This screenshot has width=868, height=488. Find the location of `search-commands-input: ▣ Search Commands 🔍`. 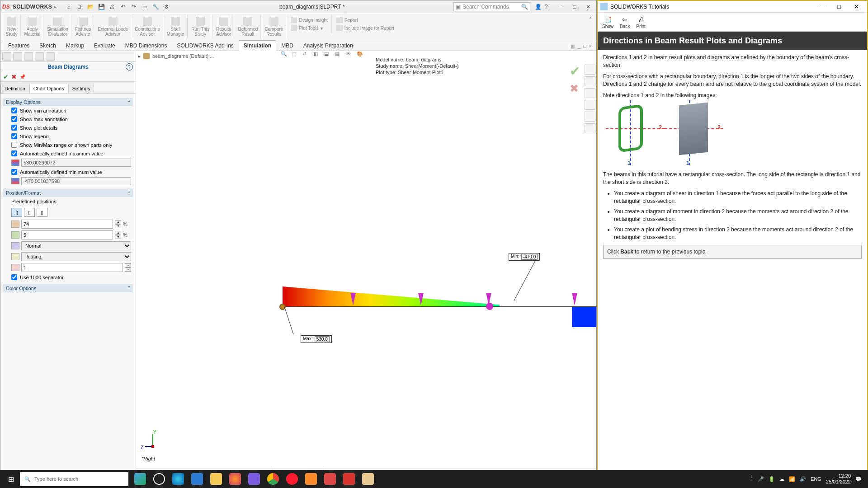

search-commands-input: ▣ Search Commands 🔍 is located at coordinates (492, 7).